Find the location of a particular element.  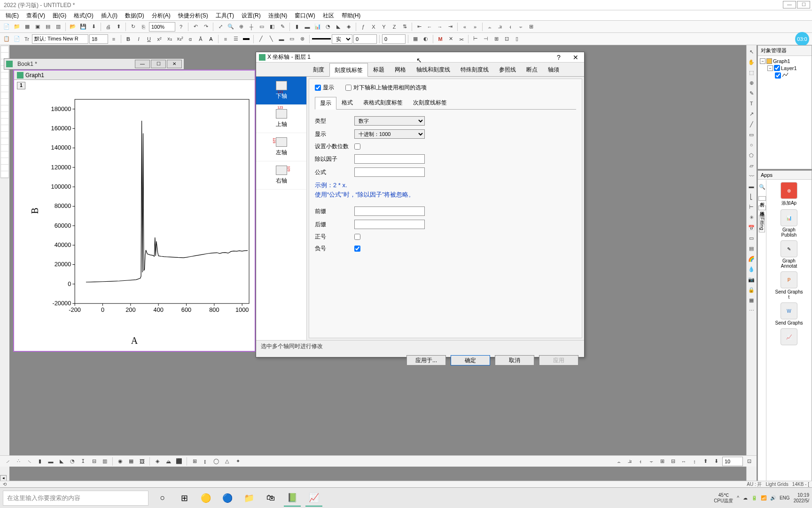

redo-icon: ↷ is located at coordinates (206, 27).